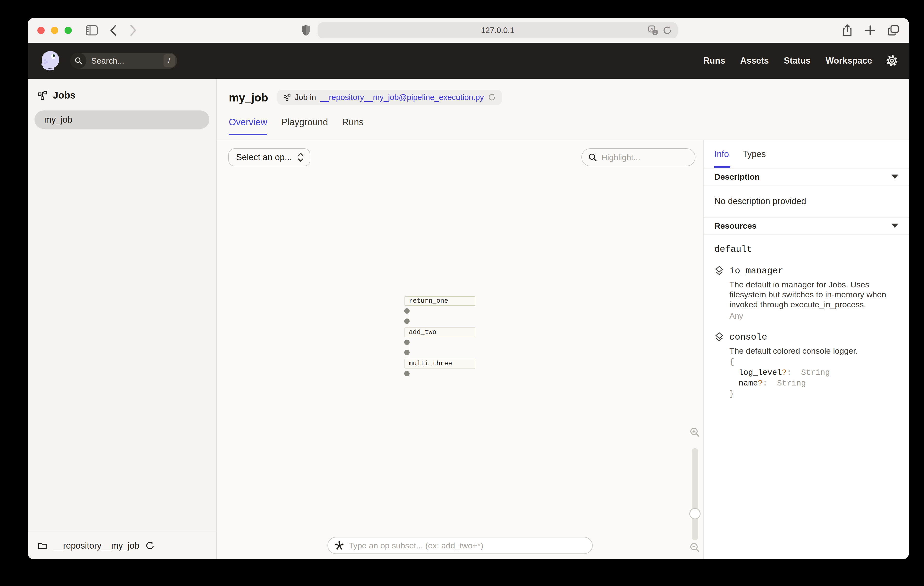 The width and height of the screenshot is (924, 586). What do you see at coordinates (756, 271) in the screenshot?
I see `resource-name: io_manager` at bounding box center [756, 271].